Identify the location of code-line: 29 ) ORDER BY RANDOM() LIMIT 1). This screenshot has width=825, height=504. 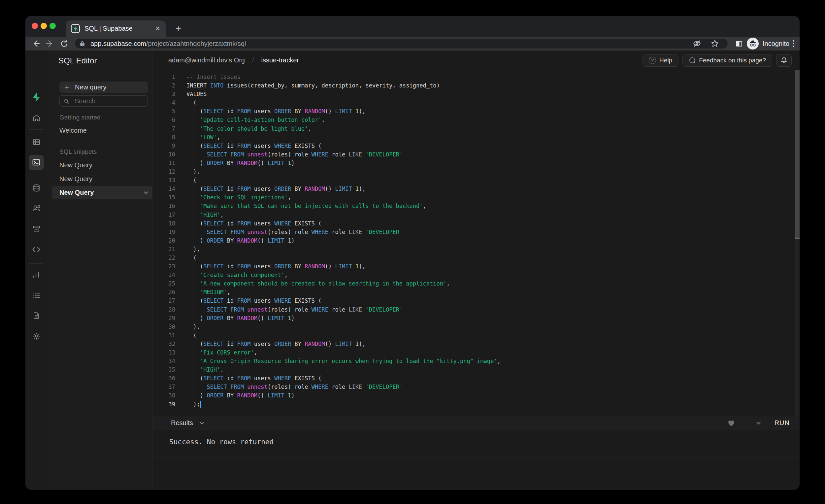
(476, 318).